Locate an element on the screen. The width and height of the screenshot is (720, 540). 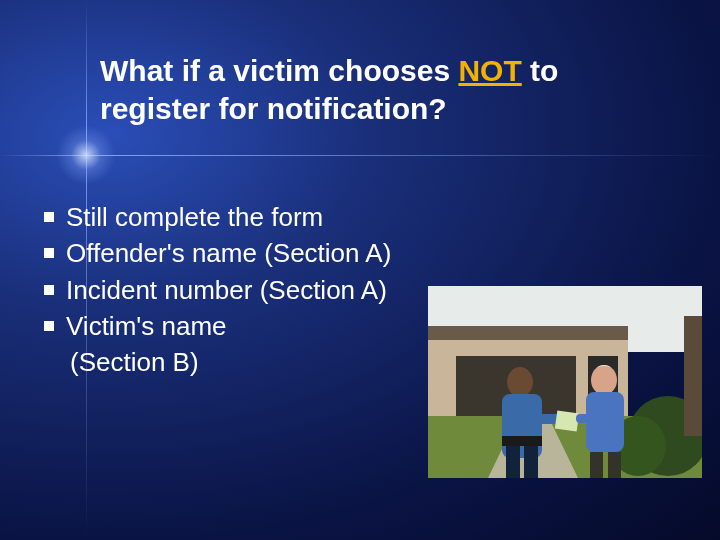
decorative-horizontal-line is located at coordinates (360, 156).